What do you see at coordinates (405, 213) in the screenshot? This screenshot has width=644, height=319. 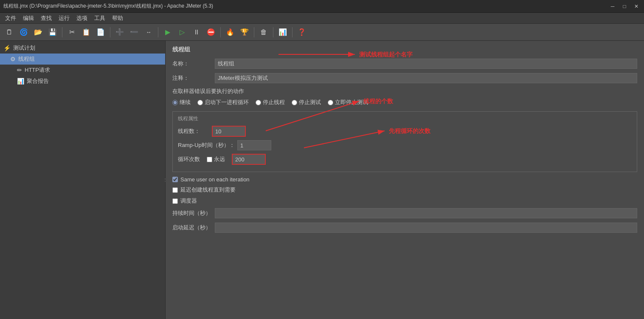 I see `duration-row: 持续时间（秒）` at bounding box center [405, 213].